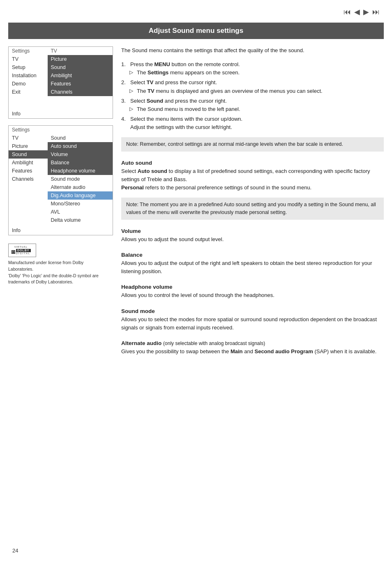 This screenshot has width=392, height=566. What do you see at coordinates (252, 267) in the screenshot?
I see `section-text-balance: Allows you to adjust the output of the r…` at bounding box center [252, 267].